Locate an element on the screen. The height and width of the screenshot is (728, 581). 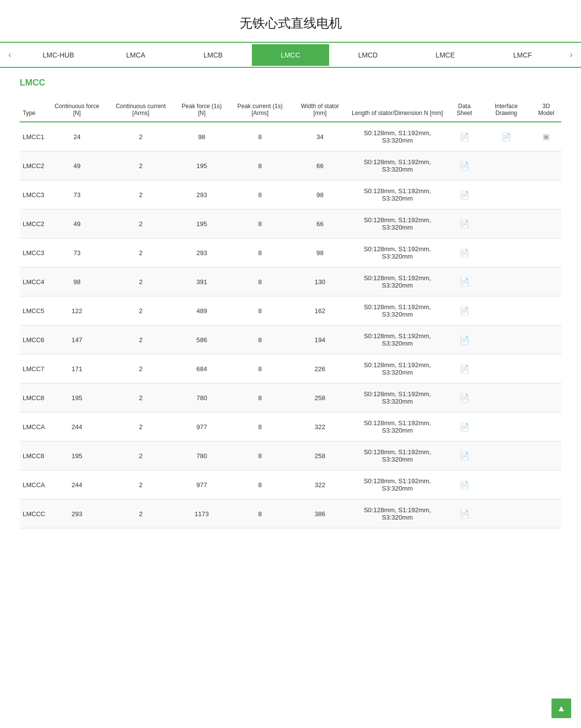
table-row: LMCC124298834S0:128mm, S1:192mm, S3:320m… is located at coordinates (290, 137).